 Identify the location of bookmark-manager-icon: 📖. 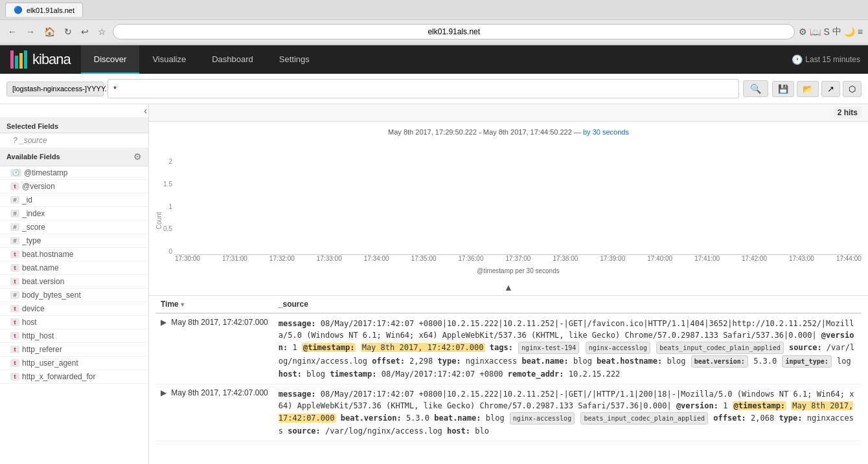
(815, 32).